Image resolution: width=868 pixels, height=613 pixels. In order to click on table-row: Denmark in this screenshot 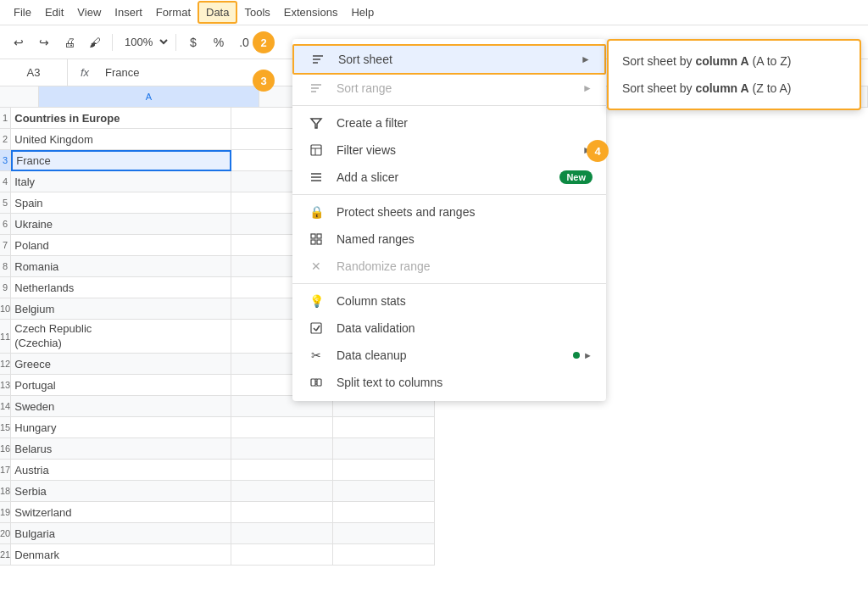, I will do `click(439, 554)`.